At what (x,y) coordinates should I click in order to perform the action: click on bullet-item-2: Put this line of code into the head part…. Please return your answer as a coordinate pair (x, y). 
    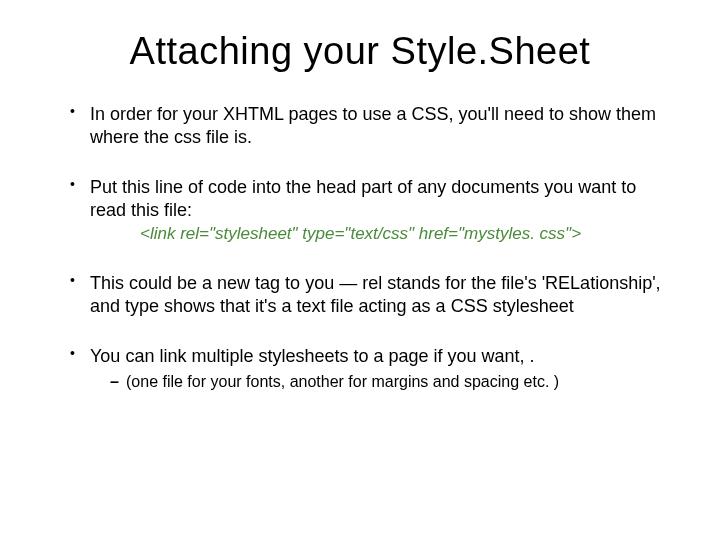
    Looking at the image, I should click on (372, 210).